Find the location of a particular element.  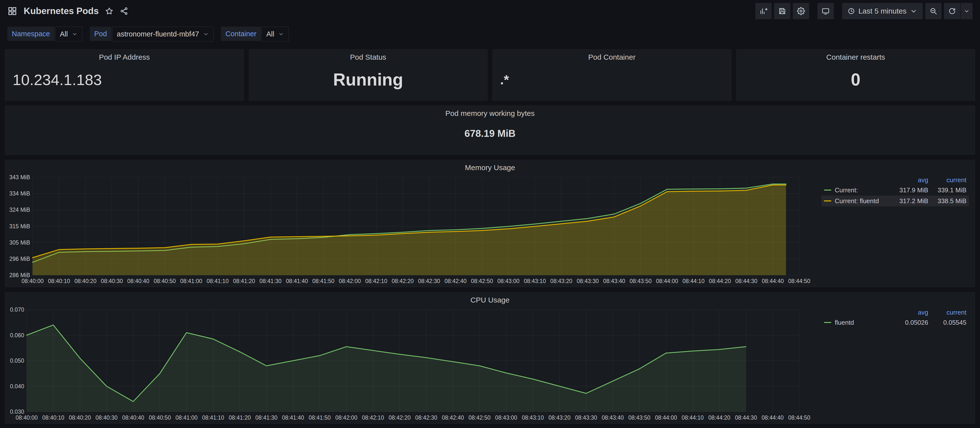

legend-series-label: Current: fluentd is located at coordinates (855, 201).